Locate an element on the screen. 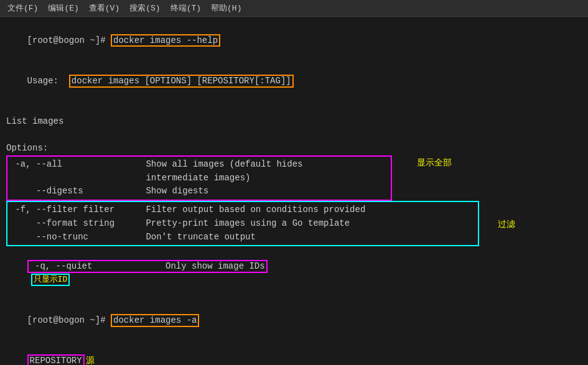 Image resolution: width=588 pixels, height=365 pixels. terminal-line-blank1 is located at coordinates (294, 108).